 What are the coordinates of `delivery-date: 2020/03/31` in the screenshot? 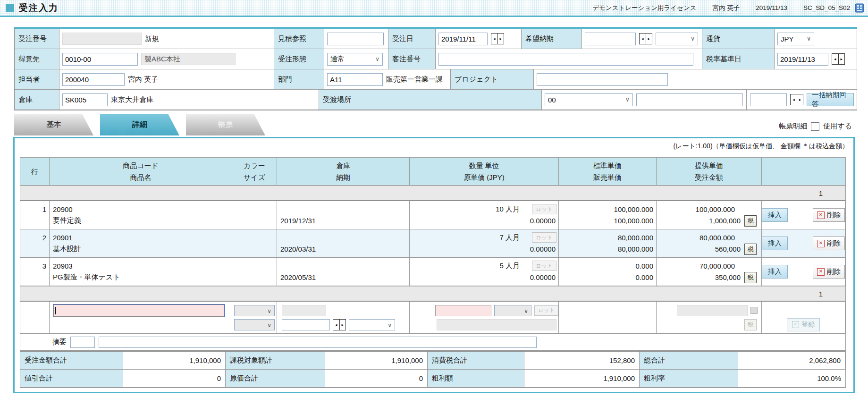 It's located at (343, 249).